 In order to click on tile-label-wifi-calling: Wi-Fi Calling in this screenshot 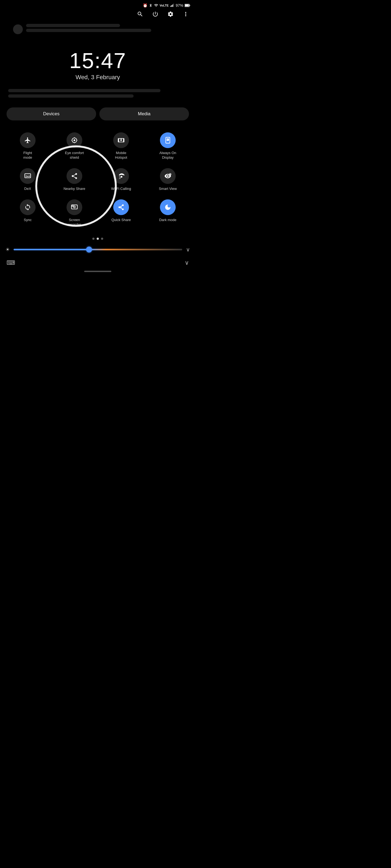, I will do `click(121, 189)`.